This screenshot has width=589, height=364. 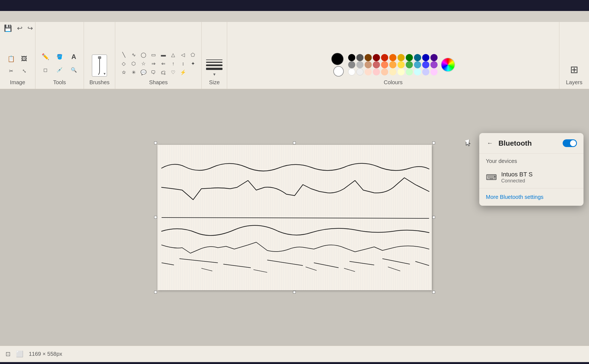 What do you see at coordinates (385, 72) in the screenshot?
I see `color-apricot` at bounding box center [385, 72].